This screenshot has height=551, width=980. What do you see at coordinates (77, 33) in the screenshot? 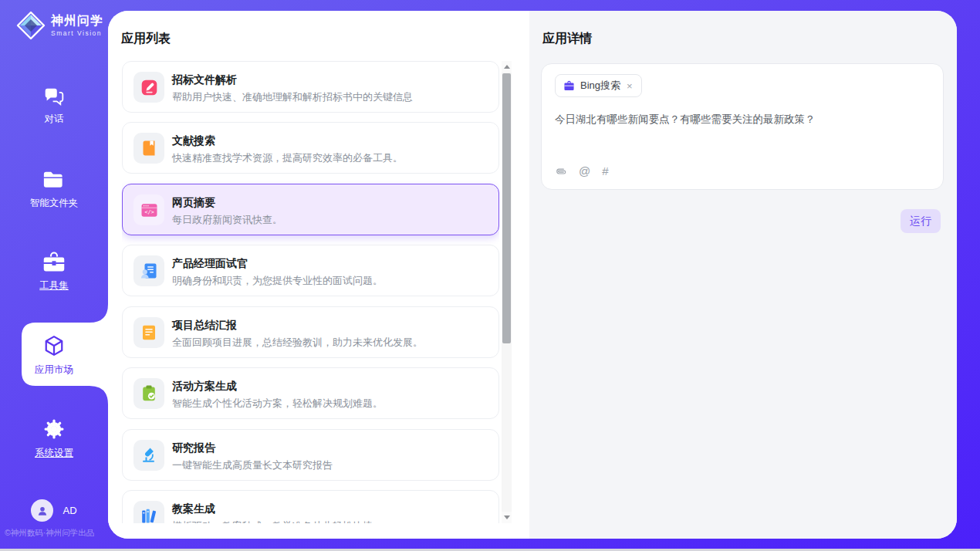
I see `brand-tagline: Smart Vision` at bounding box center [77, 33].